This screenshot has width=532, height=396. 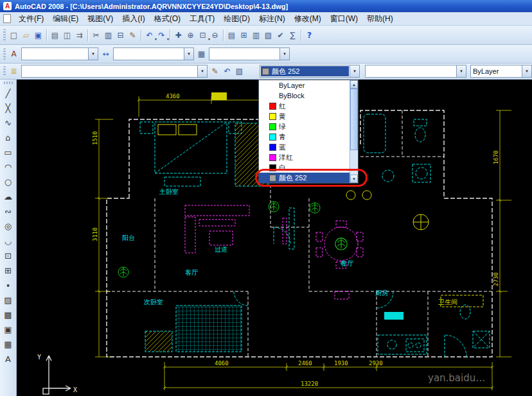 What do you see at coordinates (67, 35) in the screenshot?
I see `plot-preview-button: ◫` at bounding box center [67, 35].